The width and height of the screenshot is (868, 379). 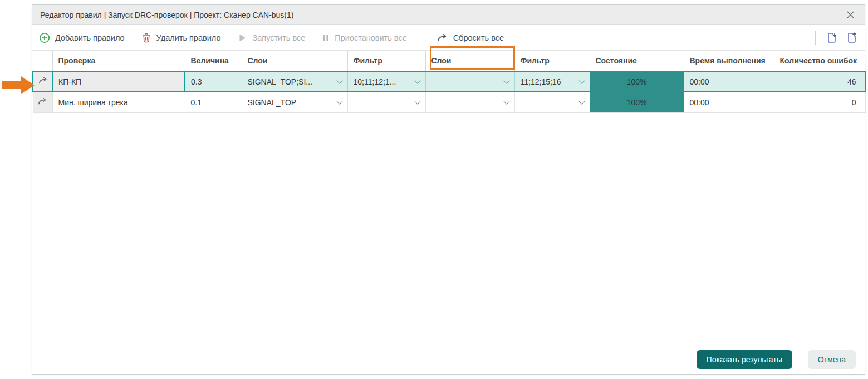 I want to click on table-row-kp-kp: КП-КП 0.3 SIGNAL_TOP;SI... 10;11;12;1...…, so click(x=449, y=81).